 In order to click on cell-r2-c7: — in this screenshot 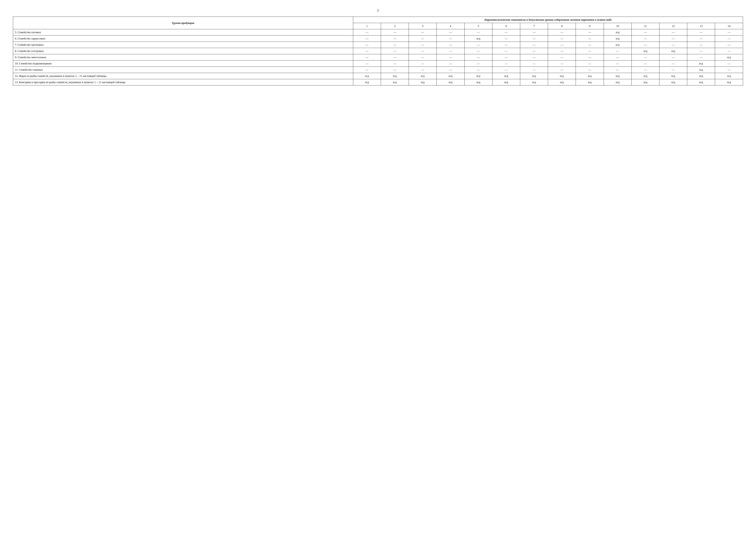, I will do `click(562, 45)`.